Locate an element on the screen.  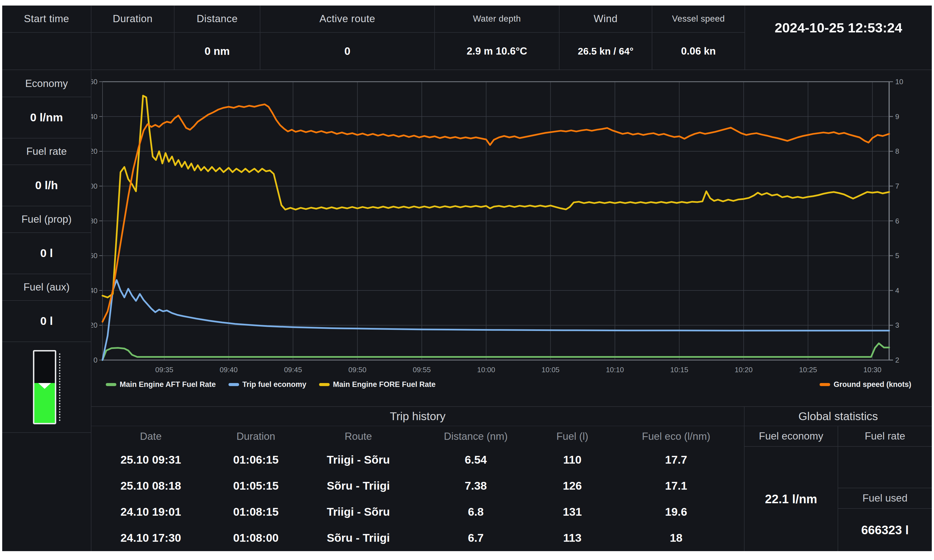
sidebar-value: 0 l/nm is located at coordinates (47, 118).